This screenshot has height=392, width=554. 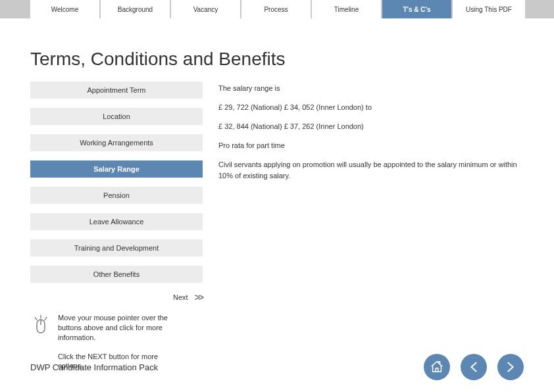 I want to click on page-title: Terms, Conditions and Benefits, so click(x=277, y=59).